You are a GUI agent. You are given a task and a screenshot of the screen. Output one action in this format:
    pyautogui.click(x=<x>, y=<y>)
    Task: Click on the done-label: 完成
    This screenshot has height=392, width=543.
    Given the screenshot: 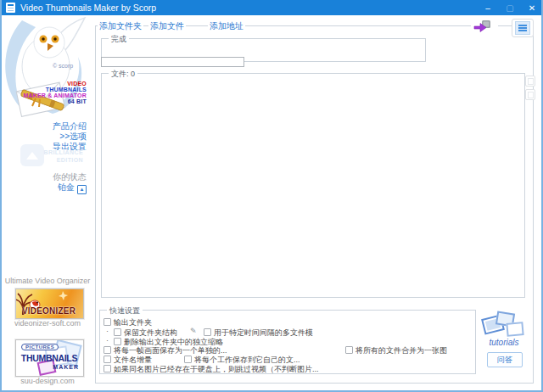 What is the action you would take?
    pyautogui.click(x=119, y=39)
    